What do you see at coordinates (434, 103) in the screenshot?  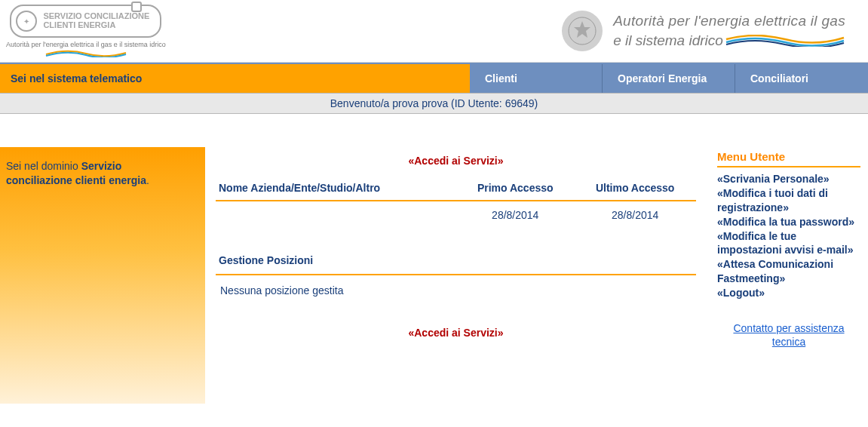 I see `welcome-bar: Benvenuto/a prova prova (ID Utente: 6964…` at bounding box center [434, 103].